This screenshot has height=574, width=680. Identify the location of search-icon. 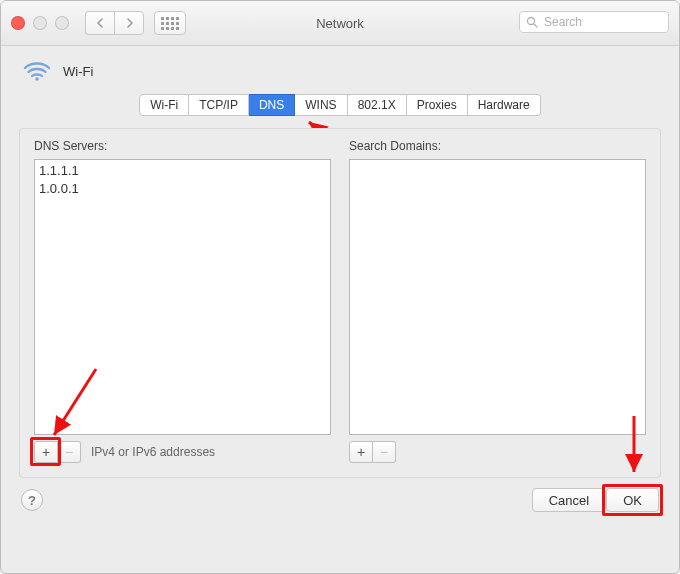
(532, 22).